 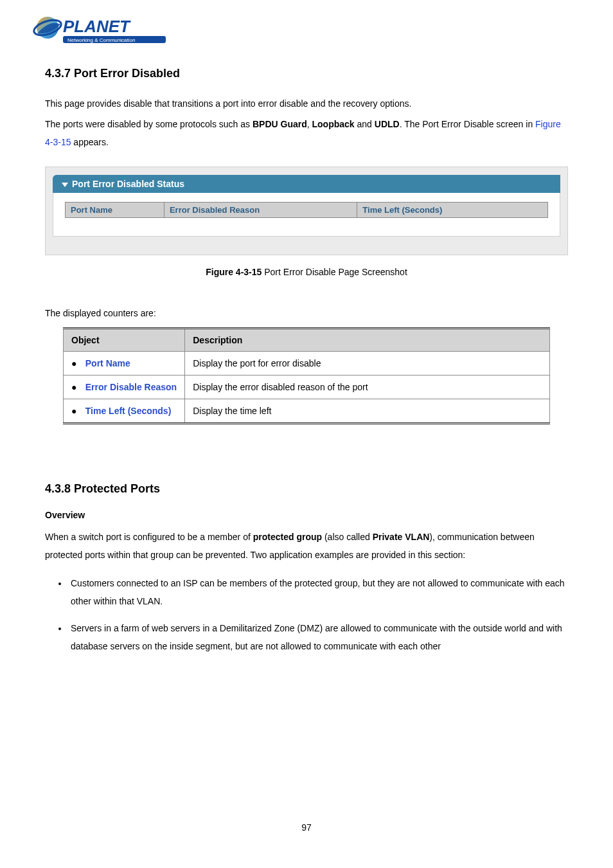 What do you see at coordinates (65, 185) in the screenshot?
I see `chevron-down-icon` at bounding box center [65, 185].